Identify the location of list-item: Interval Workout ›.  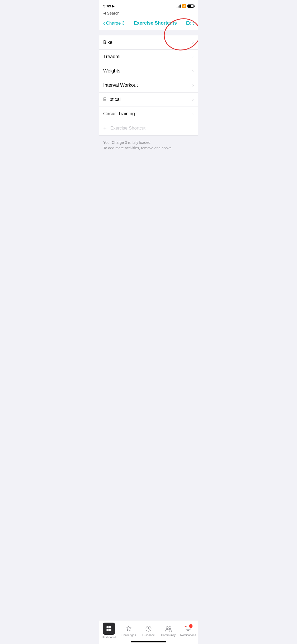
(148, 85).